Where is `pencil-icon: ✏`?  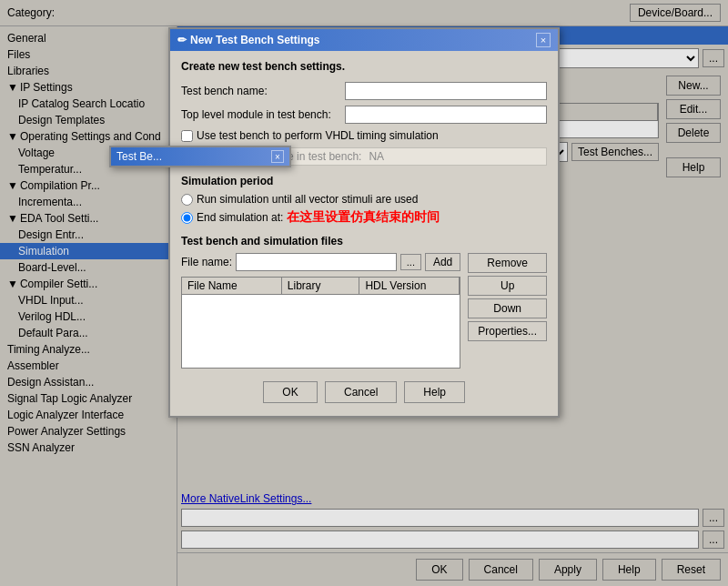
pencil-icon: ✏ is located at coordinates (182, 40).